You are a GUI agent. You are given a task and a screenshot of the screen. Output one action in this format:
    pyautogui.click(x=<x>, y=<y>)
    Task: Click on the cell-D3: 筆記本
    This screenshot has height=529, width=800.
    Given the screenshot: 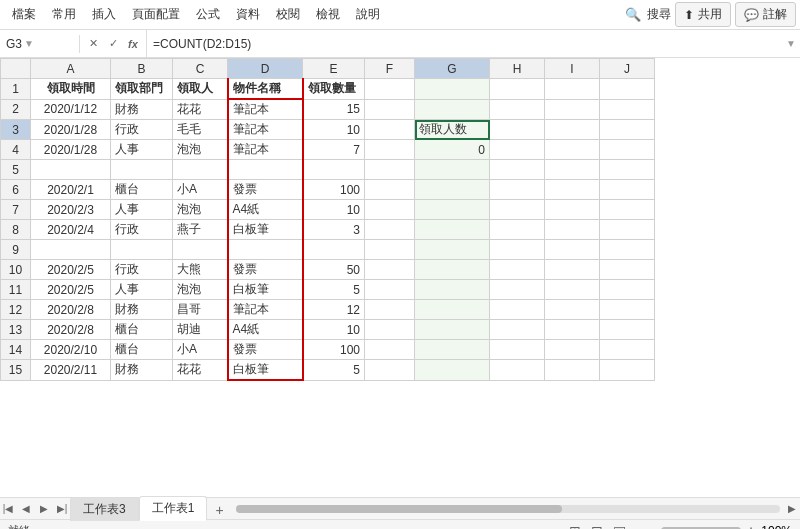 What is the action you would take?
    pyautogui.click(x=266, y=130)
    